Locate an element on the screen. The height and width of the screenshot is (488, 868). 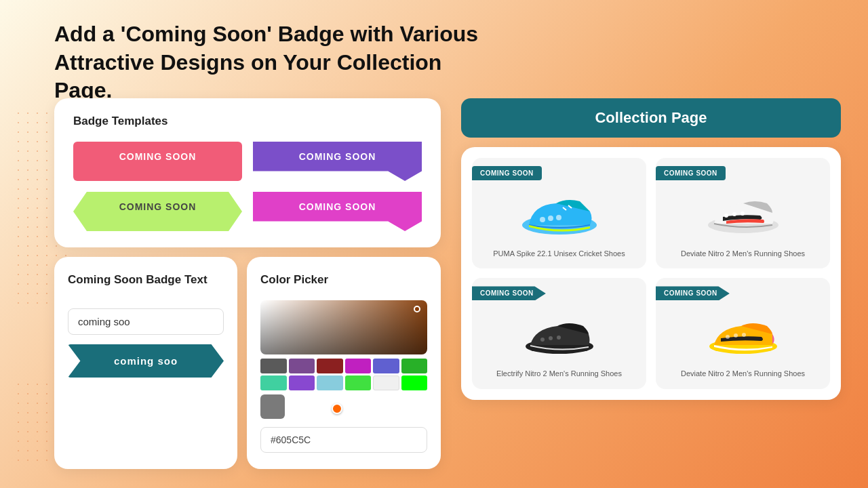
badge-purple-ribbon: COMING SOON is located at coordinates (338, 161).